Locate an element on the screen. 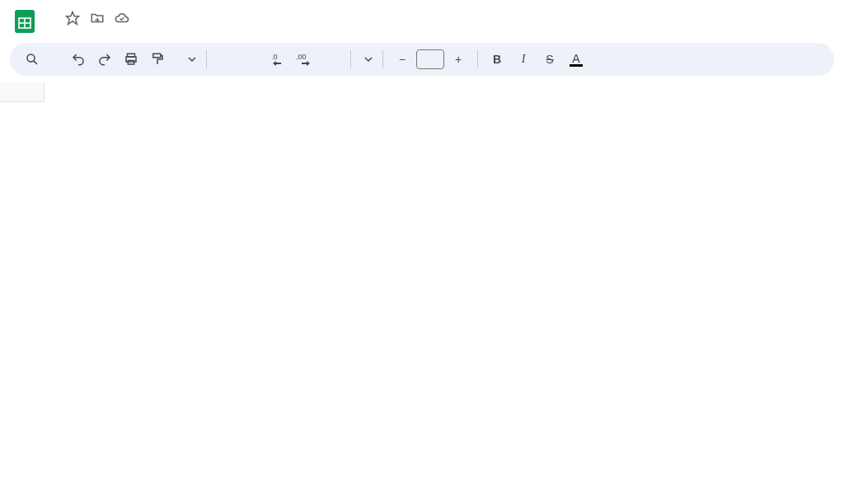 This screenshot has height=504, width=844. sheets-logo is located at coordinates (25, 21).